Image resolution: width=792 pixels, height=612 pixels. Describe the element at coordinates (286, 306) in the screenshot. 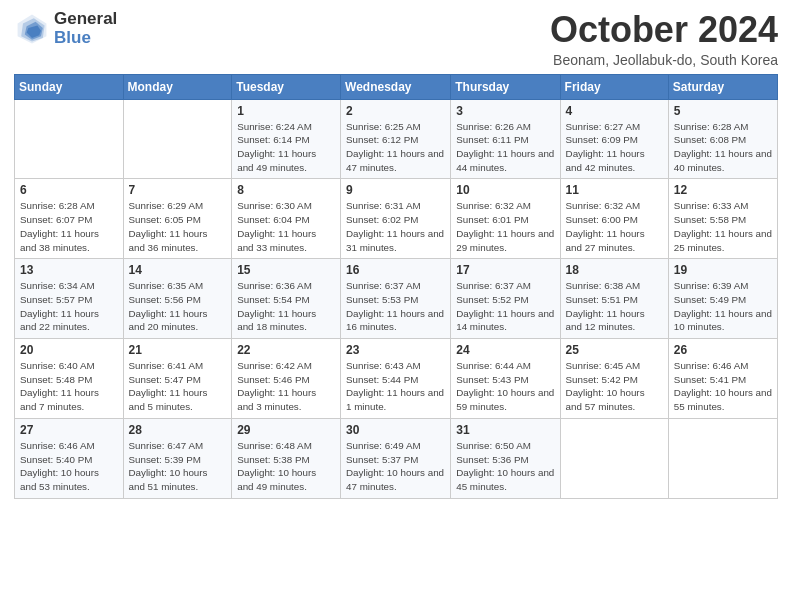

I see `day-info: Sunrise: 6:36 AM Sunset: 5:54 PM Dayligh…` at that location.